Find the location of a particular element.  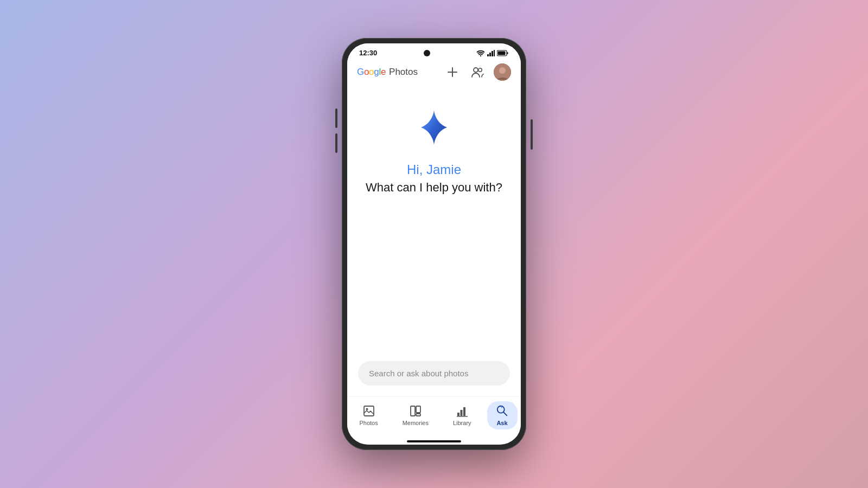

share-people-button is located at coordinates (477, 72).